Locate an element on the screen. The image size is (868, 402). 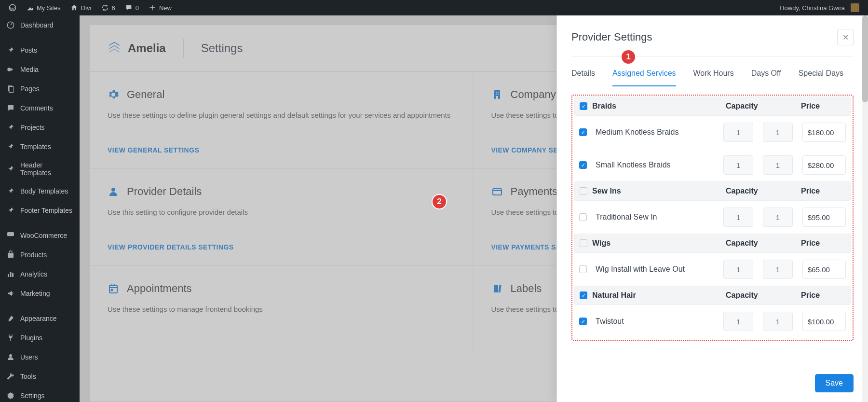
sidebar-item-label: Comments is located at coordinates (37, 108).